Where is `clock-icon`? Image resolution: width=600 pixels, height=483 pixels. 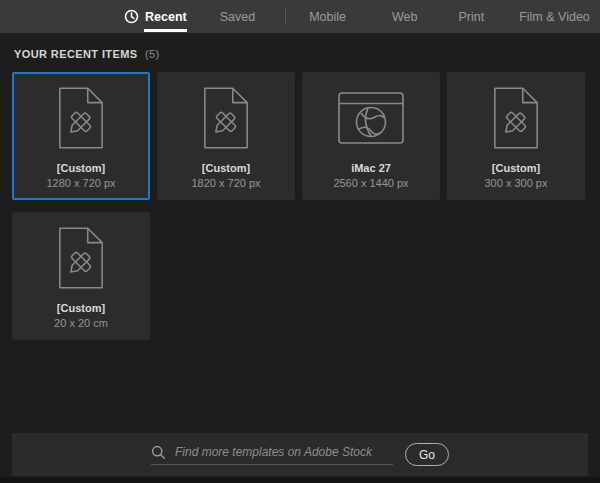 clock-icon is located at coordinates (132, 16).